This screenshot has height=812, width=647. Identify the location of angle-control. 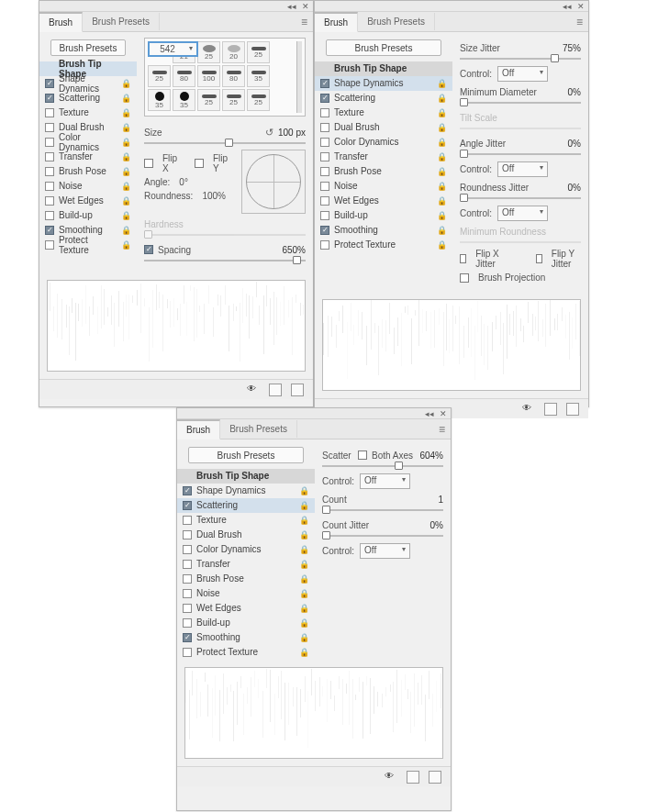
(273, 182).